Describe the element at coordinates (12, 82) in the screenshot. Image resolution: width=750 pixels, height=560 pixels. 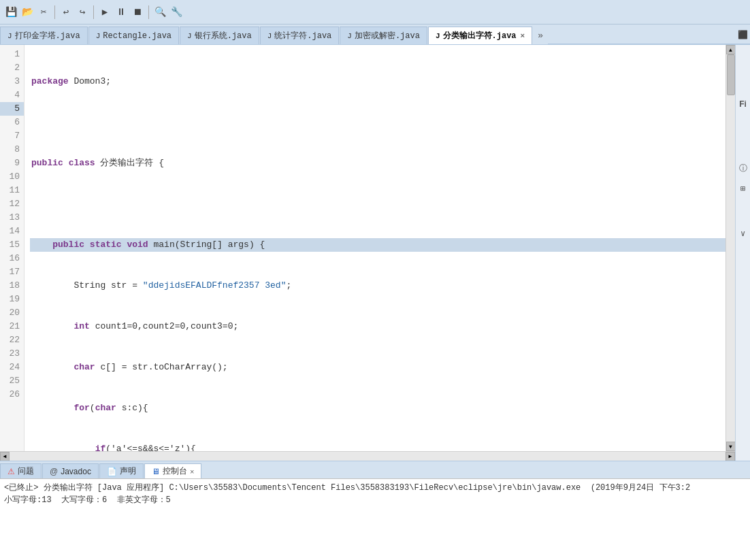
I see `ln-3: 3` at that location.